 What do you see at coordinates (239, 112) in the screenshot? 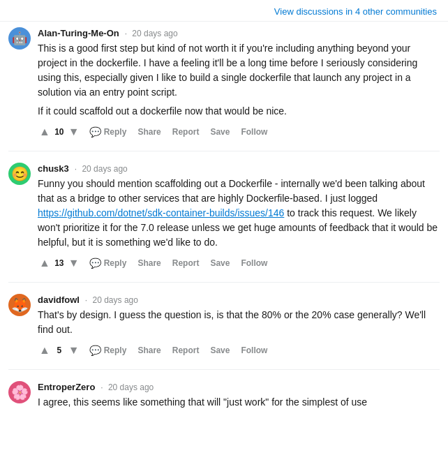
I see `paragraph-2: If it could scaffold out a dockerfile no…` at bounding box center [239, 112].